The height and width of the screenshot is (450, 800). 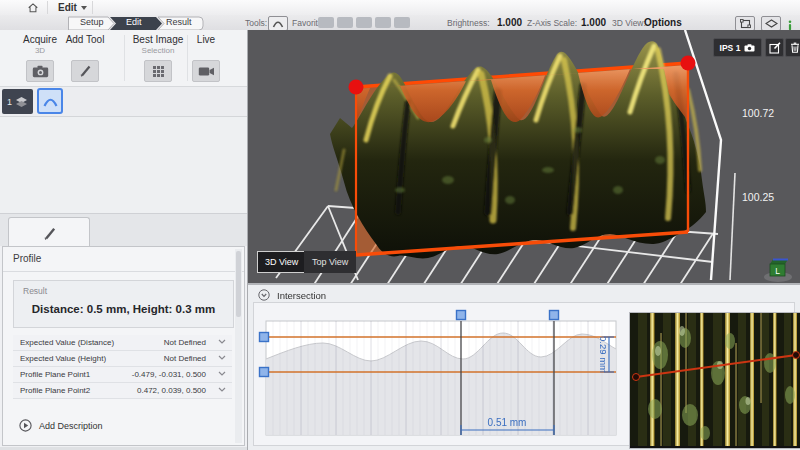 I want to click on z-scale-value: 1.000, so click(x=594, y=22).